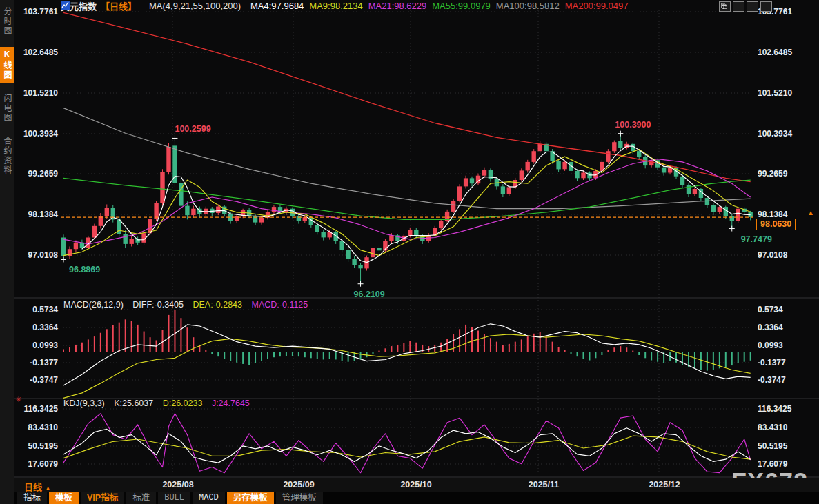 Image resolution: width=819 pixels, height=504 pixels. Describe the element at coordinates (417, 485) in the screenshot. I see `x-axis-row: 日线▲ 2025/082025/092025/102025/112025/12` at that location.